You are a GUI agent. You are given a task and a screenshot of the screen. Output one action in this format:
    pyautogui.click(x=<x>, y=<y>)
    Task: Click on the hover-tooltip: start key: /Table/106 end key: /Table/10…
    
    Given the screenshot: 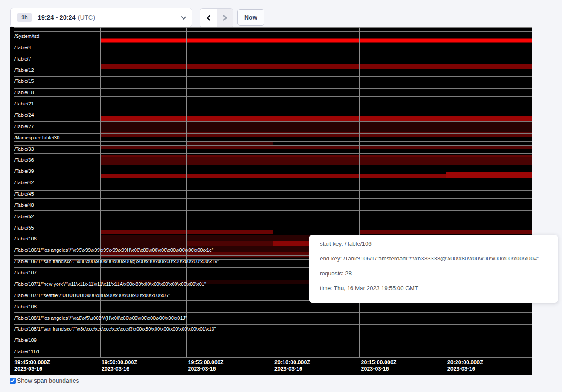 What is the action you would take?
    pyautogui.click(x=433, y=269)
    